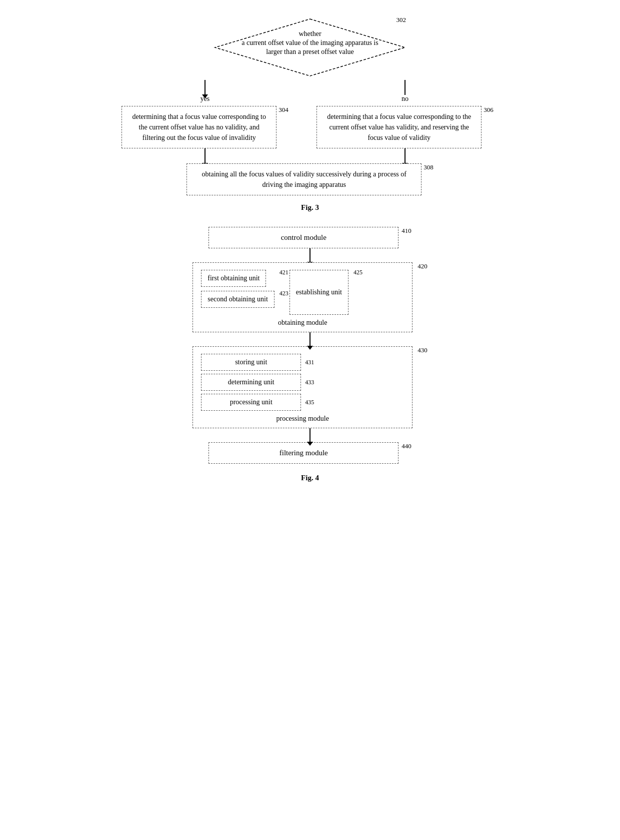  I want to click on determining-unit: determining unit, so click(251, 382).